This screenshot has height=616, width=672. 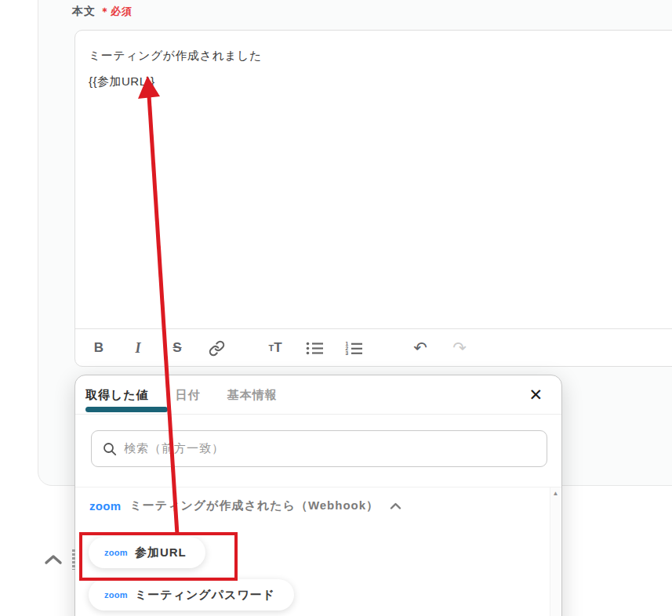 I want to click on numbered-list-button: 1 2 3, so click(x=354, y=348).